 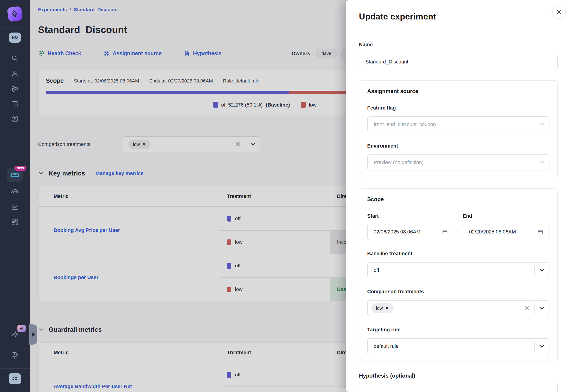 What do you see at coordinates (15, 14) in the screenshot?
I see `app-logo-icon` at bounding box center [15, 14].